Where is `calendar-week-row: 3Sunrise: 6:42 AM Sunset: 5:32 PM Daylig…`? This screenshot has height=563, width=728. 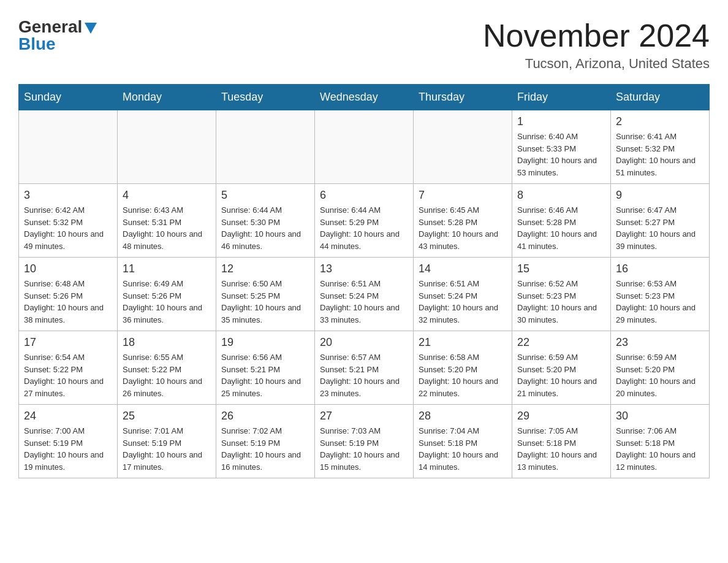 calendar-week-row: 3Sunrise: 6:42 AM Sunset: 5:32 PM Daylig… is located at coordinates (364, 221).